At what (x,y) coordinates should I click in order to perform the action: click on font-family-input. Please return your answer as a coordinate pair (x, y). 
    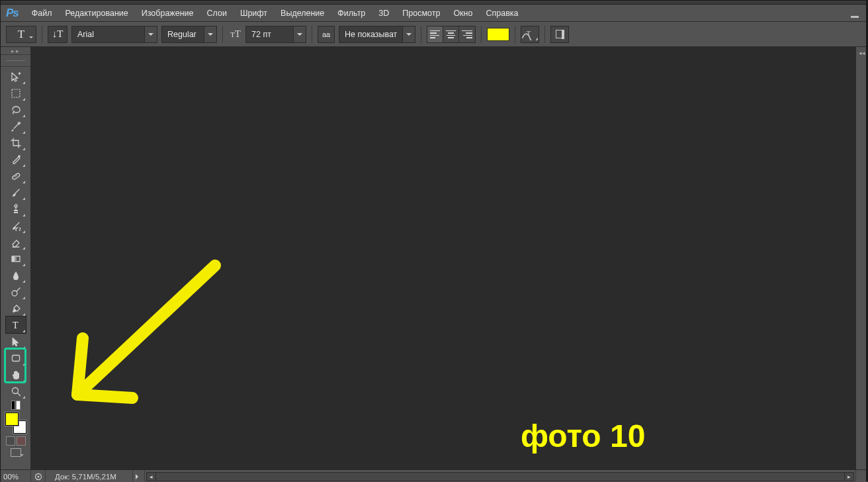
    Looking at the image, I should click on (108, 34).